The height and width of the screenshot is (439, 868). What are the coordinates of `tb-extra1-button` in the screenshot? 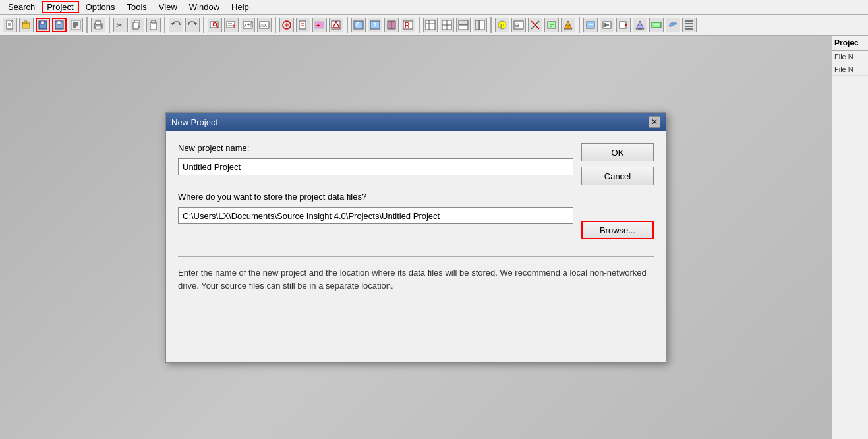 It's located at (591, 25).